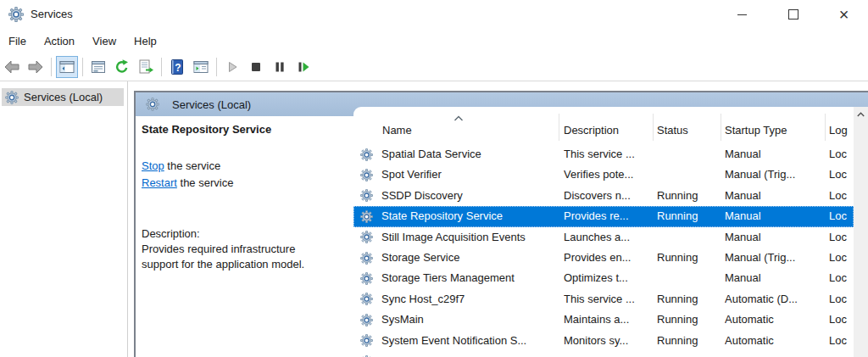  Describe the element at coordinates (104, 41) in the screenshot. I see `menu-view: View` at that location.